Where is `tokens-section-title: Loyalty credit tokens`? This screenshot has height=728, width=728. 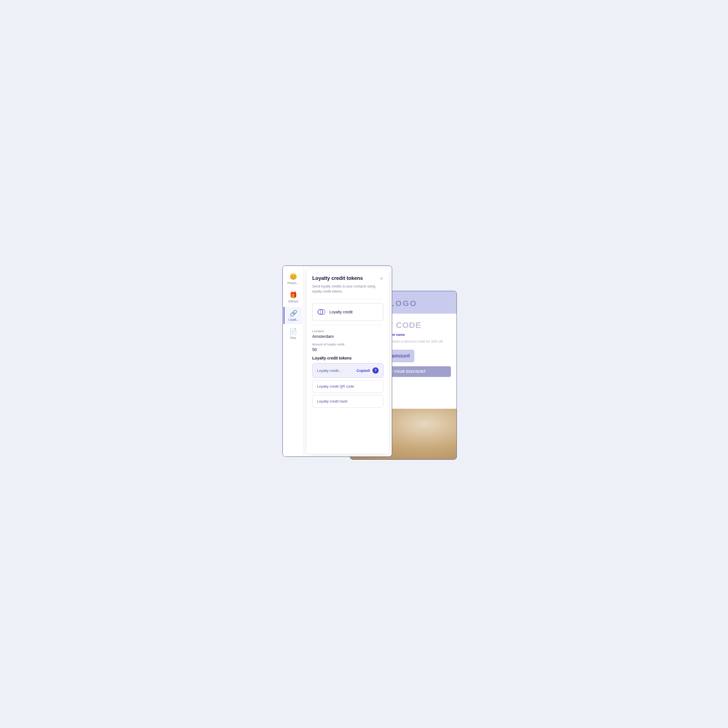 tokens-section-title: Loyalty credit tokens is located at coordinates (348, 358).